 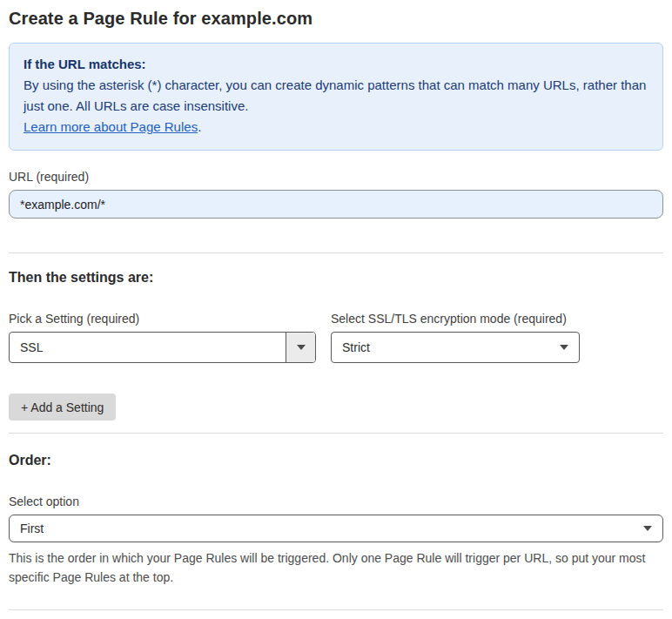 I want to click on info-box-link-line: Learn more about Page Rules., so click(x=336, y=127).